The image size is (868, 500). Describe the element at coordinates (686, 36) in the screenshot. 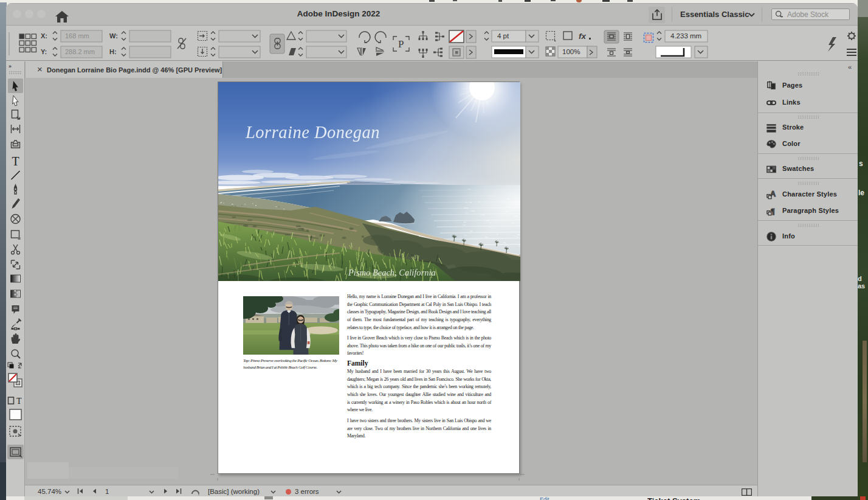

I see `svg-text: 4.233 mm` at that location.